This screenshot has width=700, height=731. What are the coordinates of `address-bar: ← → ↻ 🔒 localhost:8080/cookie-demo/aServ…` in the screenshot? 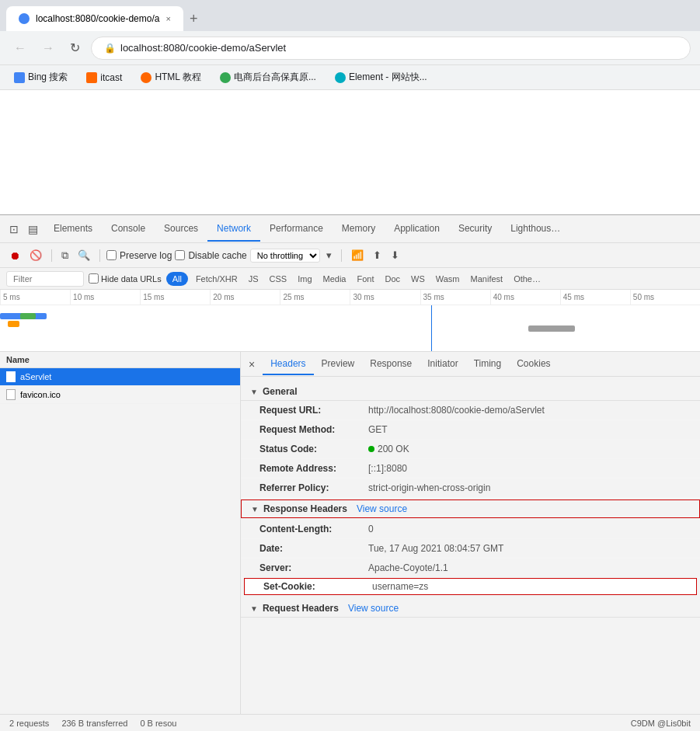 It's located at (350, 48).